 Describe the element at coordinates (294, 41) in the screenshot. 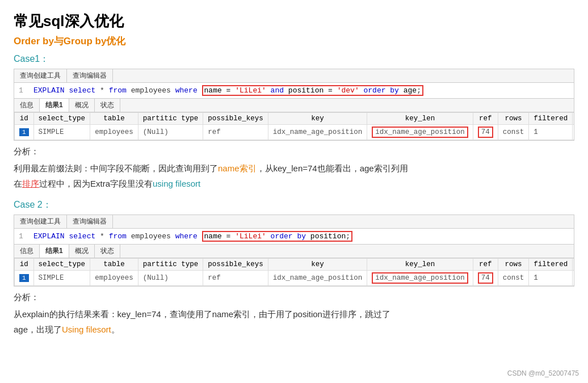

I see `subtitle: Order by与Group by优化` at that location.